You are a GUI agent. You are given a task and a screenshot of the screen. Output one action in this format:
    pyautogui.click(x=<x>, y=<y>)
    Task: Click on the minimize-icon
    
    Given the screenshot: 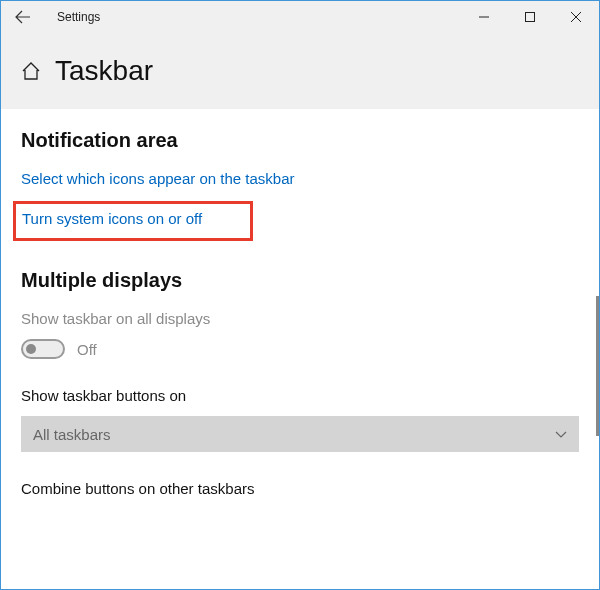 What is the action you would take?
    pyautogui.click(x=484, y=17)
    